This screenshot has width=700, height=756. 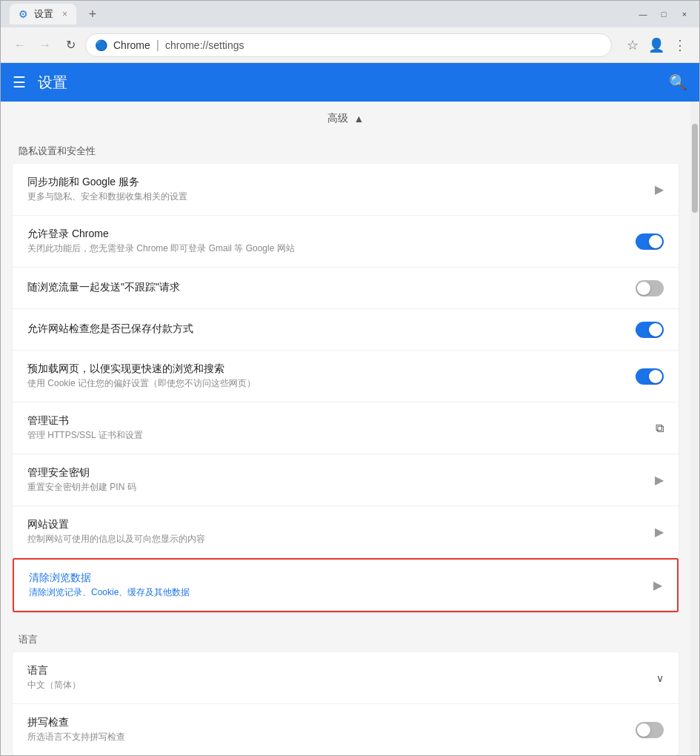 What do you see at coordinates (332, 234) in the screenshot?
I see `signin-main: 允许登录 Chrome` at bounding box center [332, 234].